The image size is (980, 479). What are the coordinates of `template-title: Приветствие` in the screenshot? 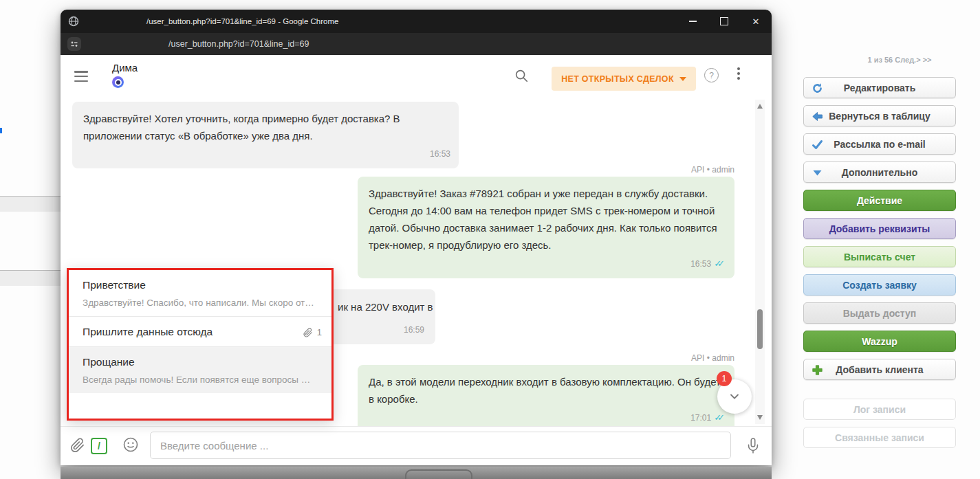 It's located at (202, 285).